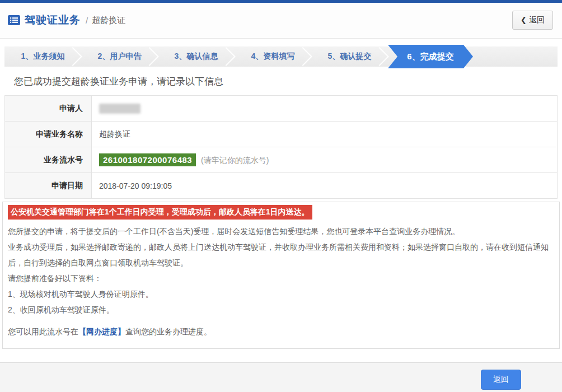 This screenshot has height=392, width=562. What do you see at coordinates (120, 109) in the screenshot?
I see `redacted-applicant-name` at bounding box center [120, 109].